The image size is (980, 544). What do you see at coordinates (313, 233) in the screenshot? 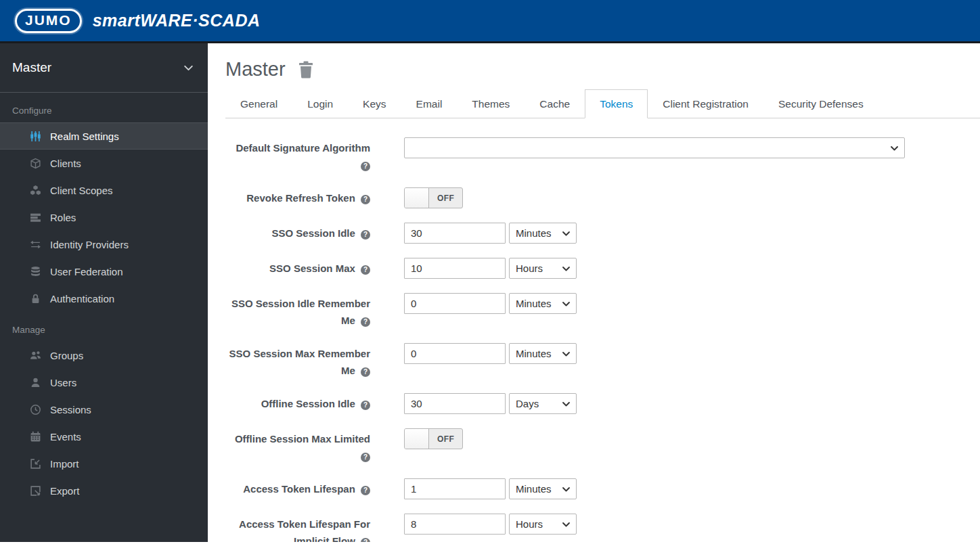
I see `field-label-text: SSO Session Idle` at bounding box center [313, 233].